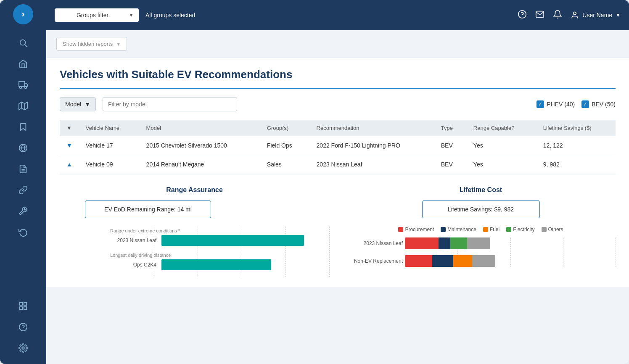  I want to click on phev-check-icon: ✓, so click(540, 104).